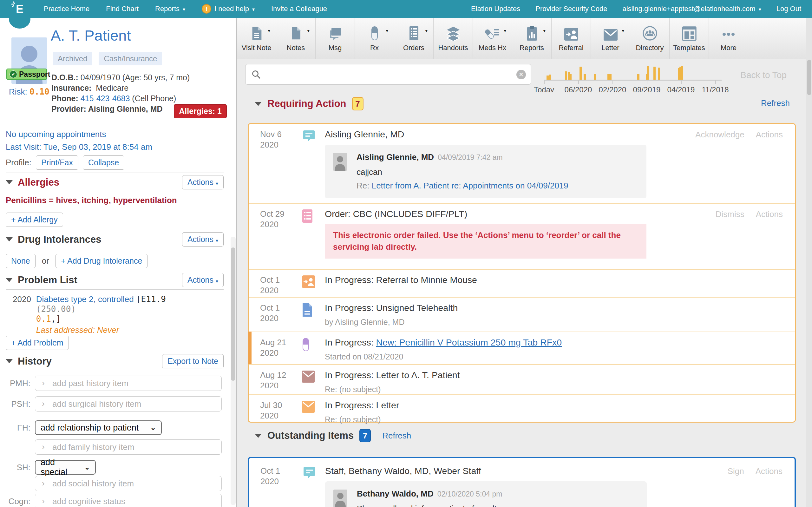 The height and width of the screenshot is (507, 812). What do you see at coordinates (122, 9) in the screenshot?
I see `nav-find-chart: Find Chart` at bounding box center [122, 9].